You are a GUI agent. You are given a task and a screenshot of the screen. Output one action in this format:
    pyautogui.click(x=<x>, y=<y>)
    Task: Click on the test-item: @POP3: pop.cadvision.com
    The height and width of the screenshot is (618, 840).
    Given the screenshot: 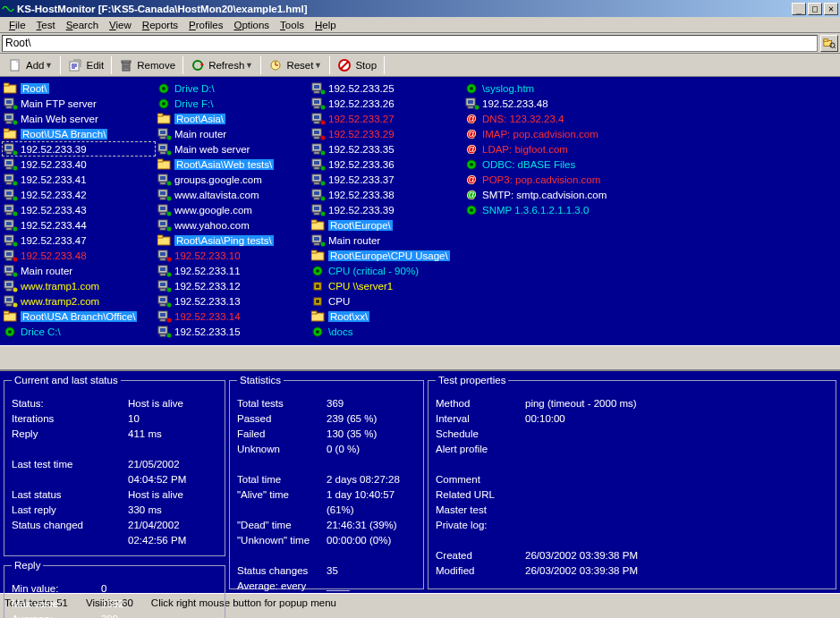 What is the action you would take?
    pyautogui.click(x=540, y=179)
    